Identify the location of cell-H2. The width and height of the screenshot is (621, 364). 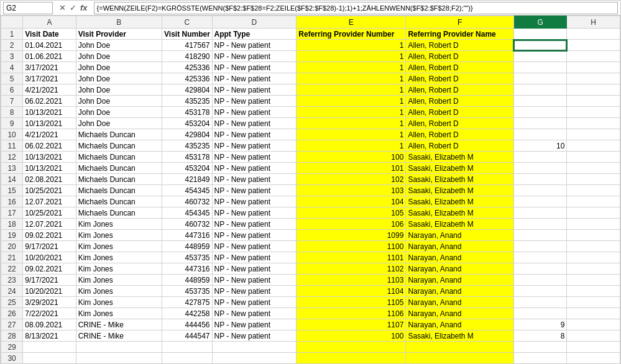
(594, 45).